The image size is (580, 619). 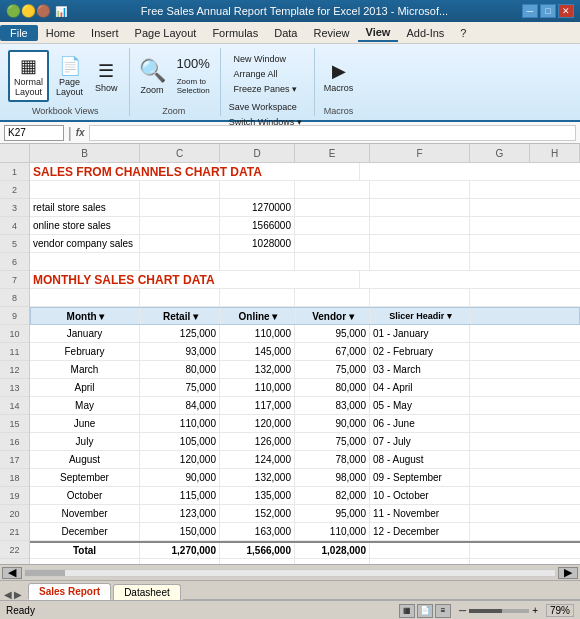 What do you see at coordinates (256, 74) in the screenshot?
I see `ribbon-btn-arrange-all: Arrange All` at bounding box center [256, 74].